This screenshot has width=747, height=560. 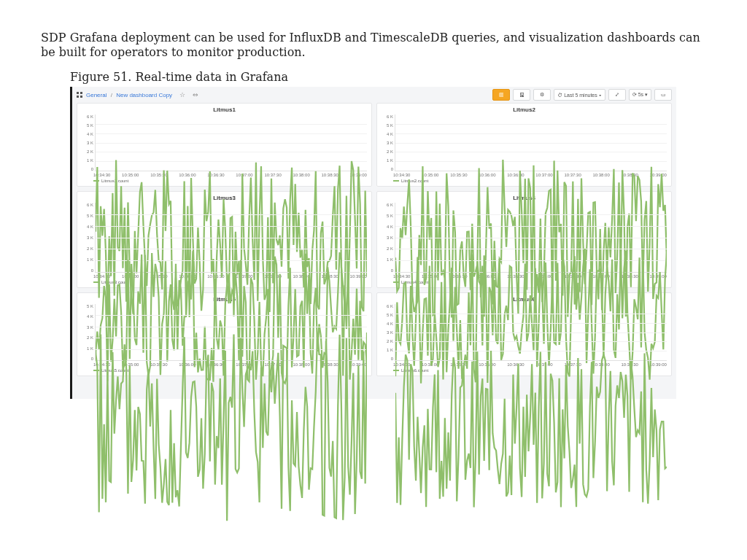 I want to click on breadcrumb: General / New dashboard Copy, so click(x=129, y=95).